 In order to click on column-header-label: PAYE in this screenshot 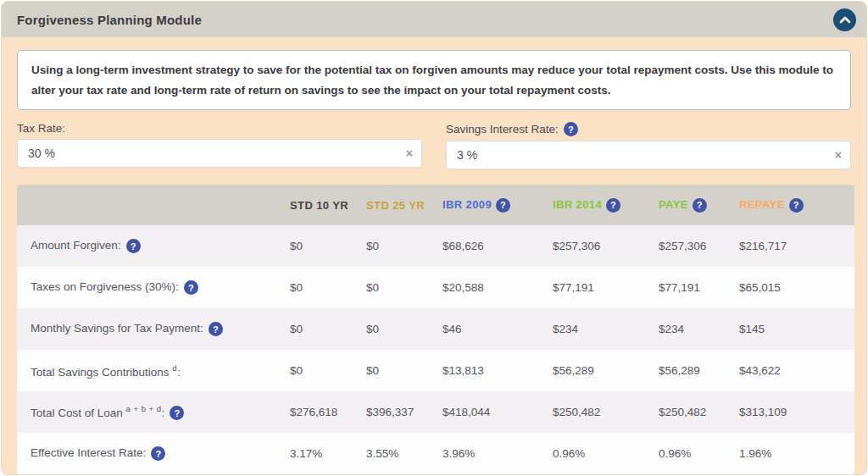, I will do `click(673, 205)`.